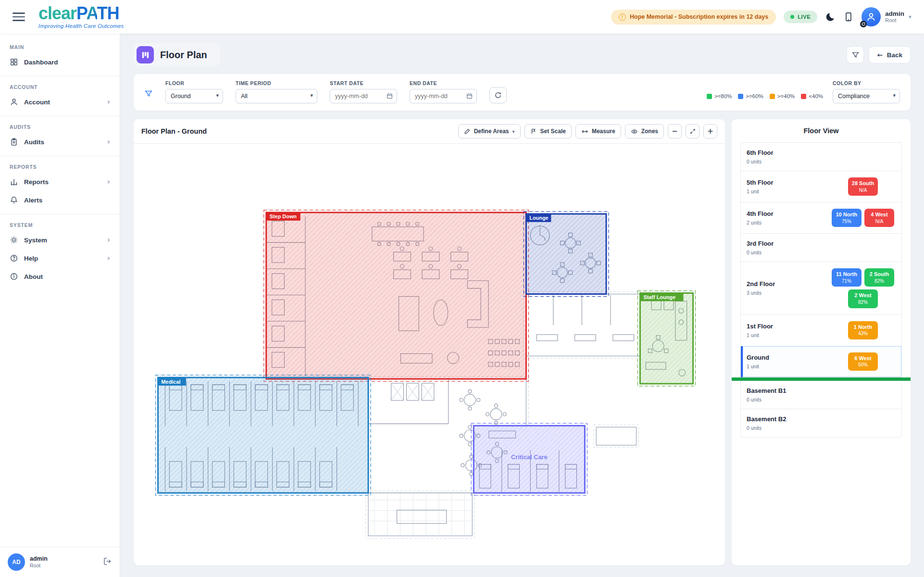 This screenshot has width=924, height=577. What do you see at coordinates (60, 258) in the screenshot?
I see `sidebar-item-help: Help ›` at bounding box center [60, 258].